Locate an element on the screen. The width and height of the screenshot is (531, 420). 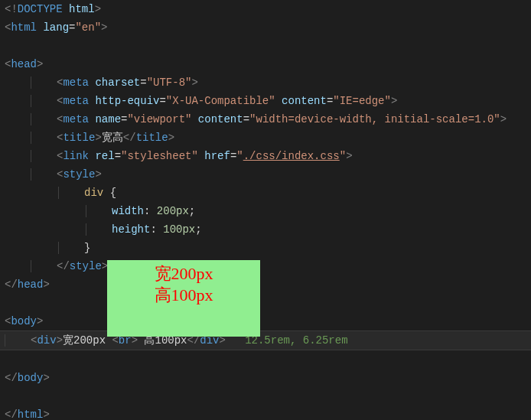
overlay-line1: 宽200px is located at coordinates (184, 274).